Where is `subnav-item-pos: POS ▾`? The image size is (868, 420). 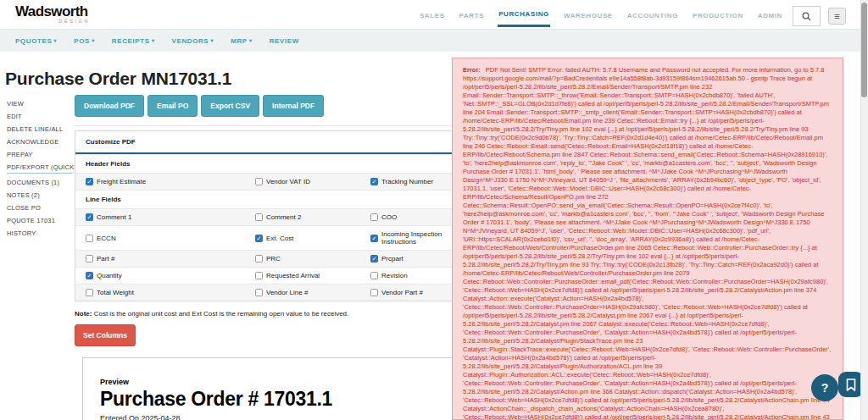 subnav-item-pos: POS ▾ is located at coordinates (85, 41).